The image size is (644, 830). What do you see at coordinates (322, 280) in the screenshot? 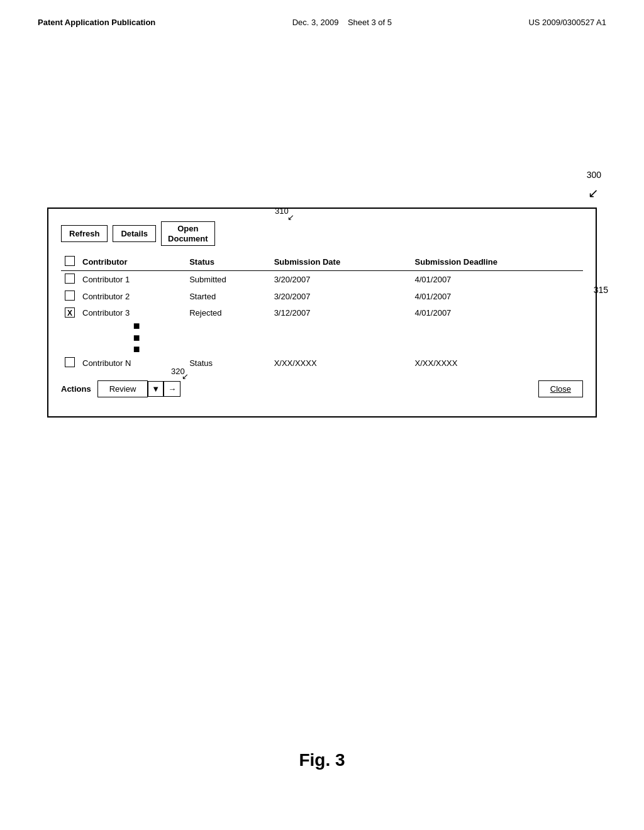
I see `table-row: Contributor 1 Submitted 3/20/2007 4/01/2…` at bounding box center [322, 280].